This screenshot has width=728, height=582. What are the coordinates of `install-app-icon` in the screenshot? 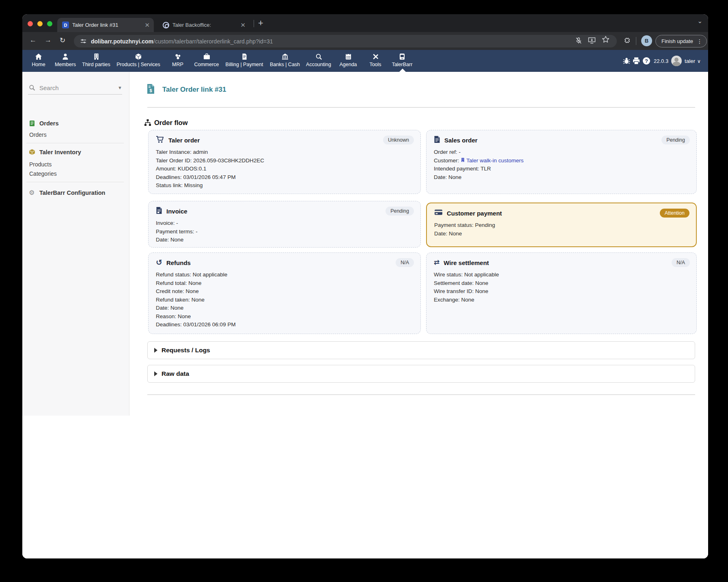 It's located at (592, 41).